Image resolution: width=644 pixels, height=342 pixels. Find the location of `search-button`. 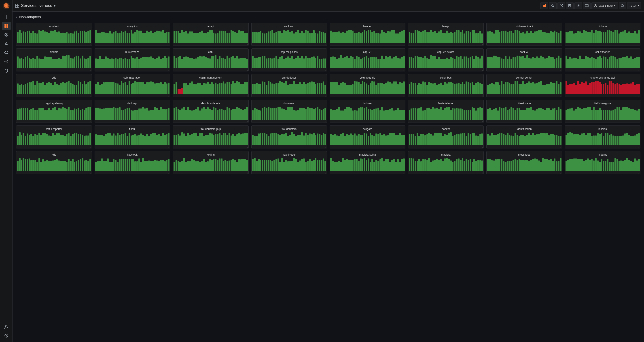

search-button is located at coordinates (622, 6).